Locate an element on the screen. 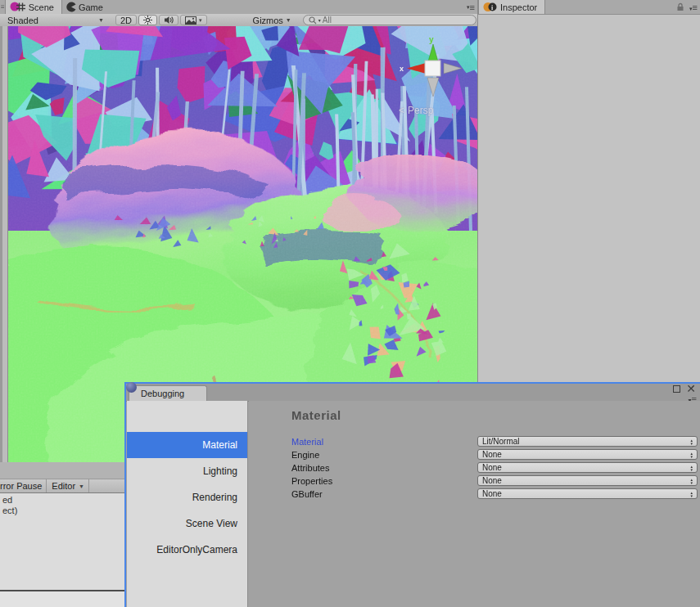 This screenshot has width=700, height=607. tab-scene: Scene is located at coordinates (34, 7).